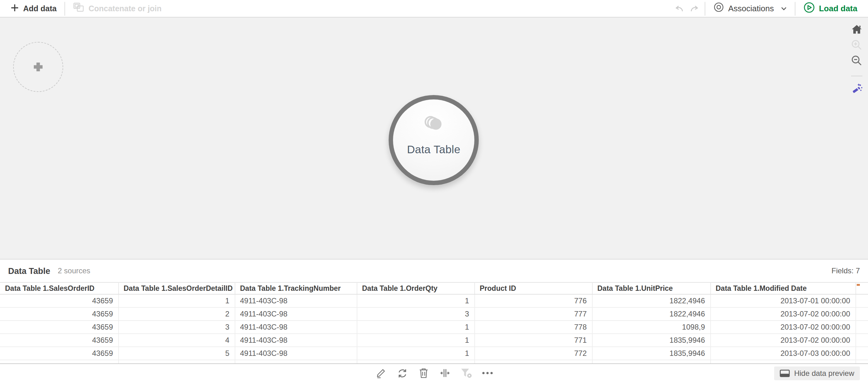  Describe the element at coordinates (59, 288) in the screenshot. I see `column-header-salesorderid: Data Table 1.SalesOrderID` at that location.